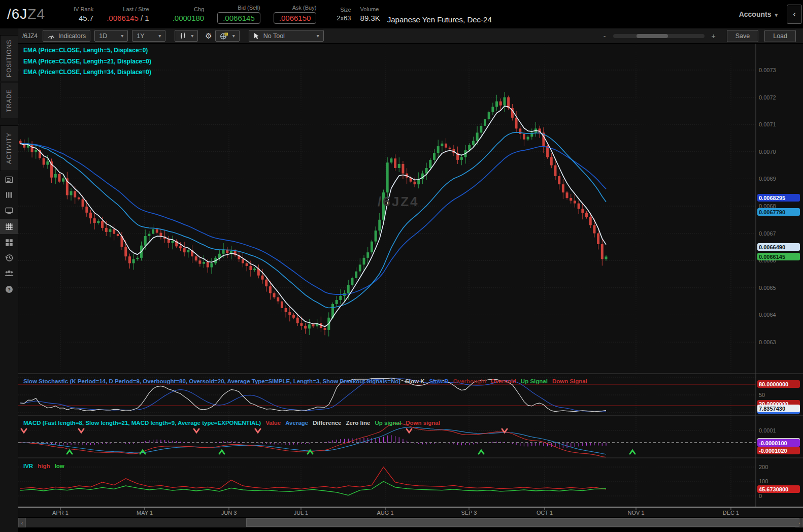 The height and width of the screenshot is (532, 803). What do you see at coordinates (767, 234) in the screenshot?
I see `axis-tick-label: 0.0067` at bounding box center [767, 234].